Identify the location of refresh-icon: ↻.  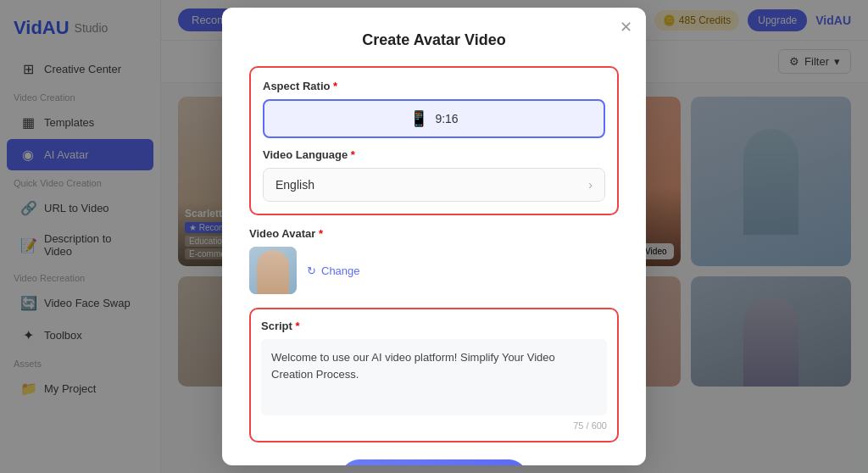
(312, 271).